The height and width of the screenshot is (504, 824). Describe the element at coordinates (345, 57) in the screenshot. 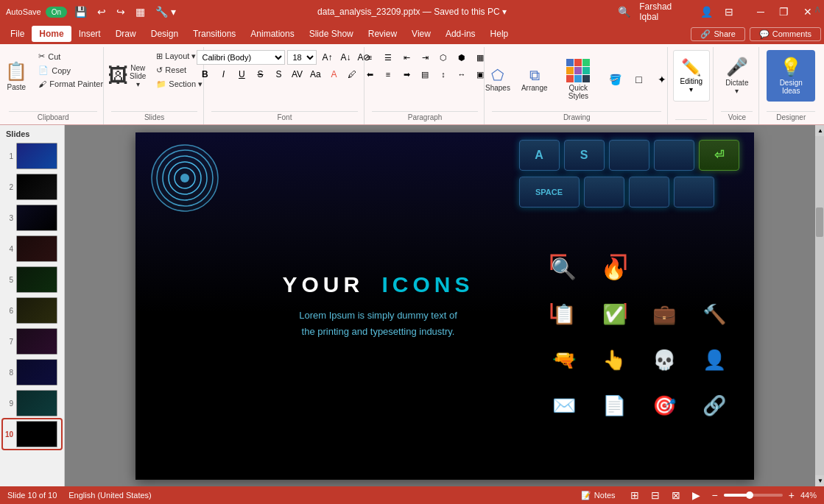

I see `font-decrease-button: A↓` at that location.